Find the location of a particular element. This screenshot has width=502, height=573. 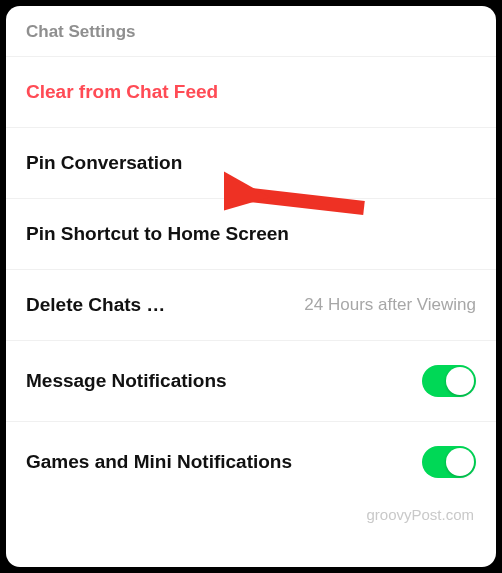

games-mini-notifications-row: Games and Mini Notifications is located at coordinates (251, 462).